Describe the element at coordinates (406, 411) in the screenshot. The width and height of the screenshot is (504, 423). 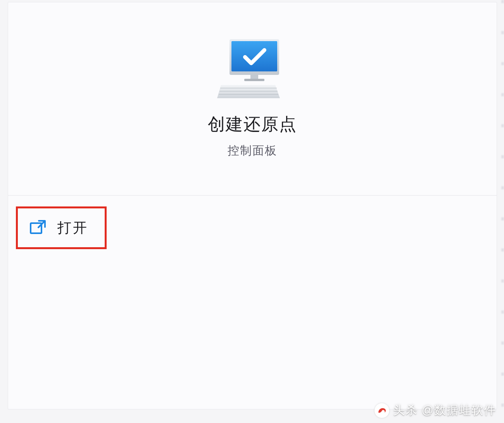
I see `watermark-prefix: 头杀` at that location.